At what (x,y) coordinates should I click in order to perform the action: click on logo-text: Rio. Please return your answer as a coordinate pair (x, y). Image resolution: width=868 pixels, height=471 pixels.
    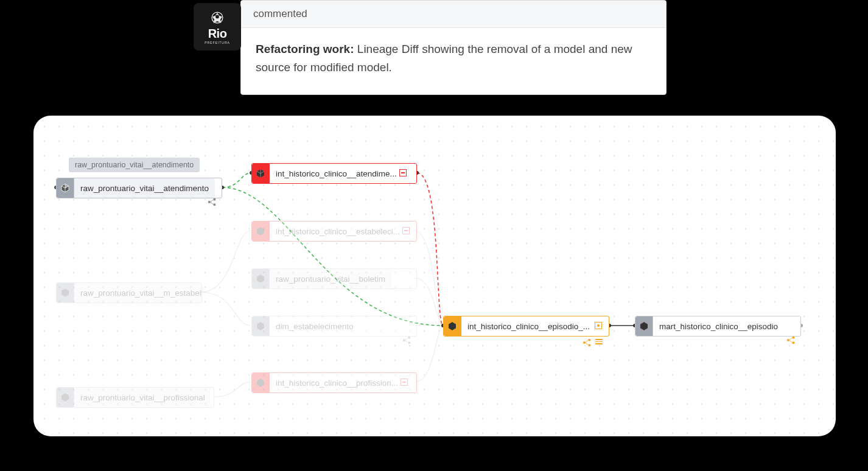
    Looking at the image, I should click on (218, 33).